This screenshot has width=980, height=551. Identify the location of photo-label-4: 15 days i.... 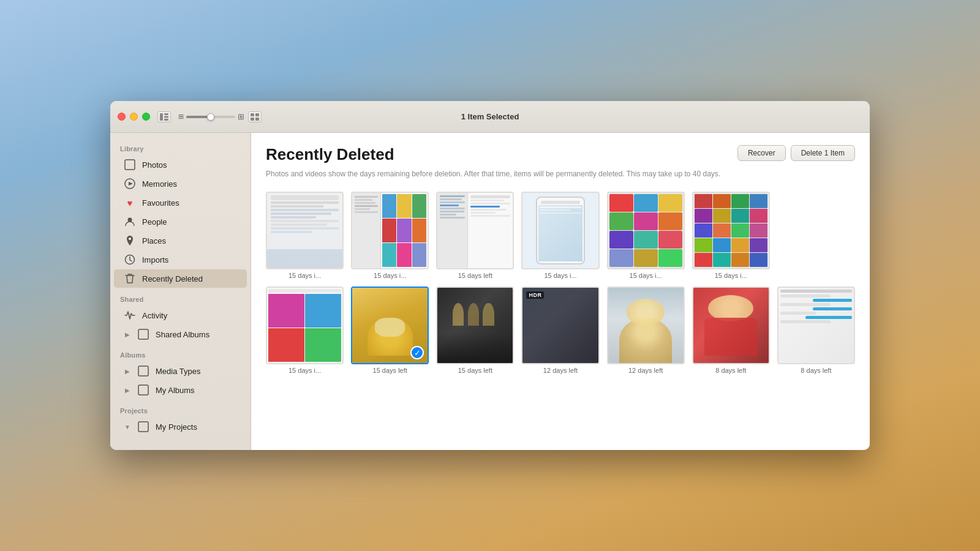
(560, 276).